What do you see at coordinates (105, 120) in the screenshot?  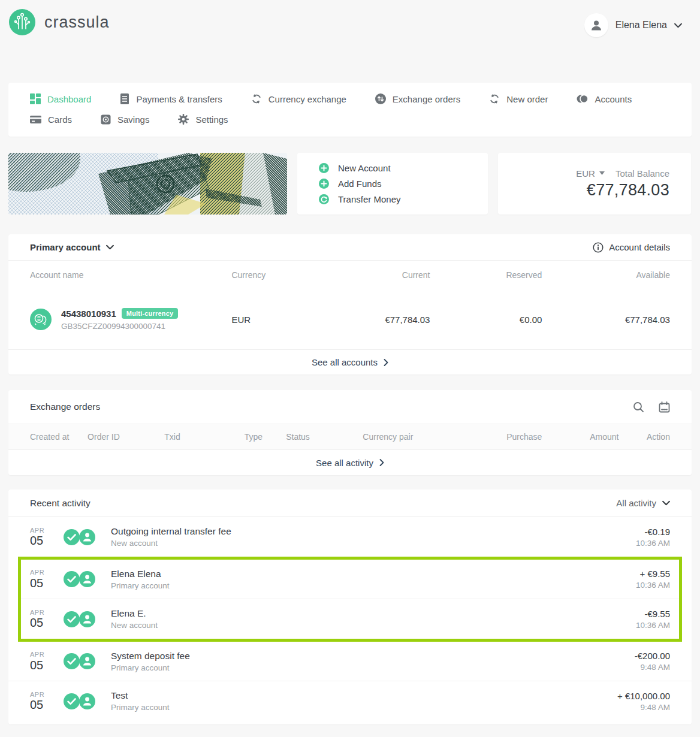 I see `savings-icon` at bounding box center [105, 120].